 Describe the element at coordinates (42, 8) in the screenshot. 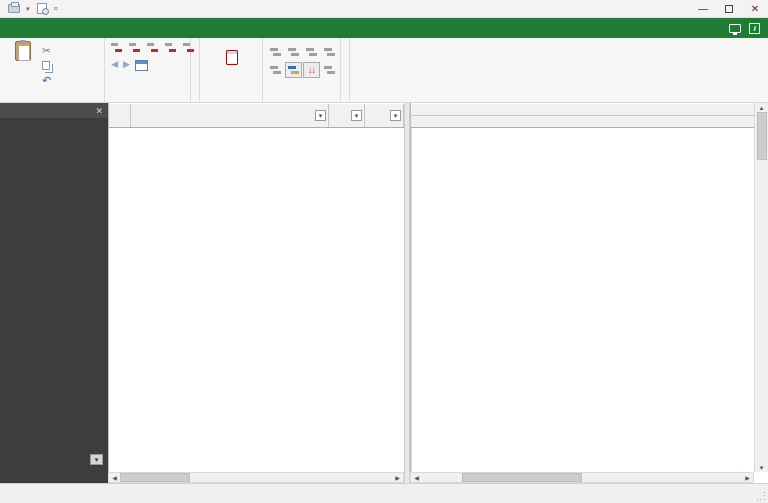

I see `print-preview-button` at that location.